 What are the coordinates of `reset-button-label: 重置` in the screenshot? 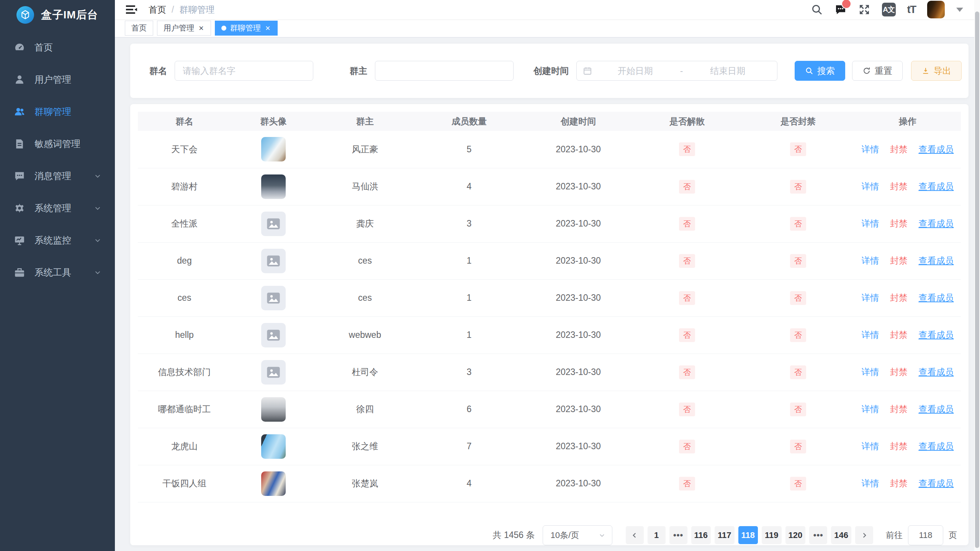 It's located at (883, 71).